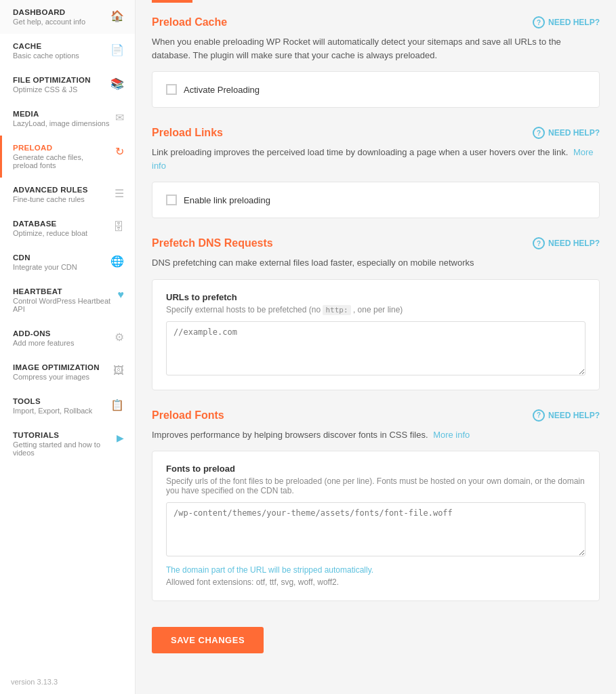 This screenshot has height=694, width=616. What do you see at coordinates (375, 200) in the screenshot?
I see `enable-link-preloading-row: Enable link preloading` at bounding box center [375, 200].